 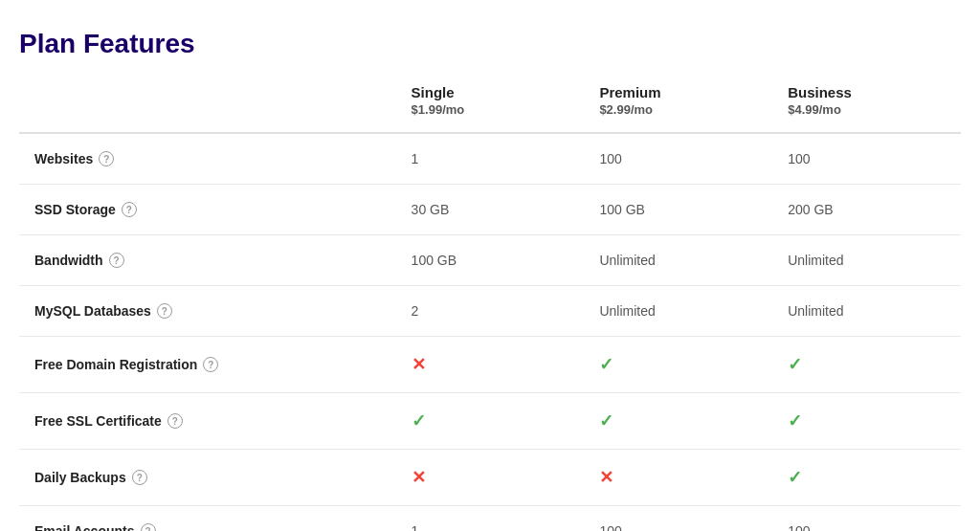 What do you see at coordinates (431, 210) in the screenshot?
I see `value-text: 30 GB` at bounding box center [431, 210].